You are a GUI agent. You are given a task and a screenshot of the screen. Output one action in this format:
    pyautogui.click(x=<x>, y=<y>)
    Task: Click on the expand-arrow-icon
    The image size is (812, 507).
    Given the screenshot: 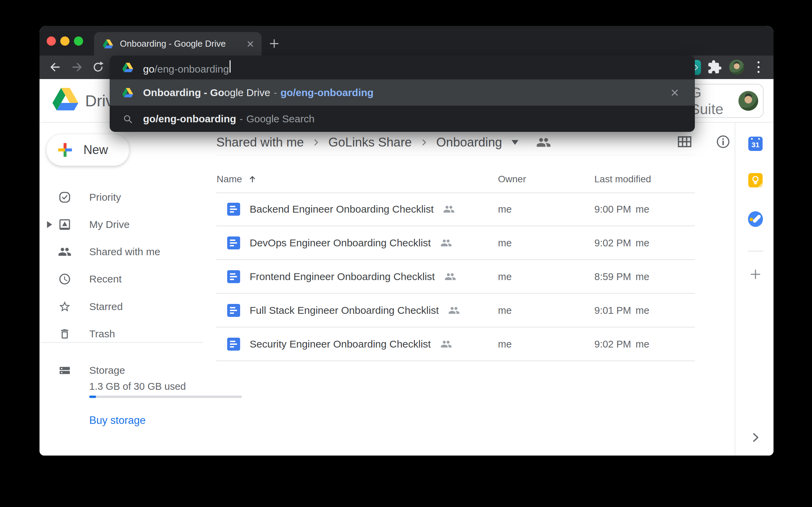 What is the action you would take?
    pyautogui.click(x=50, y=225)
    